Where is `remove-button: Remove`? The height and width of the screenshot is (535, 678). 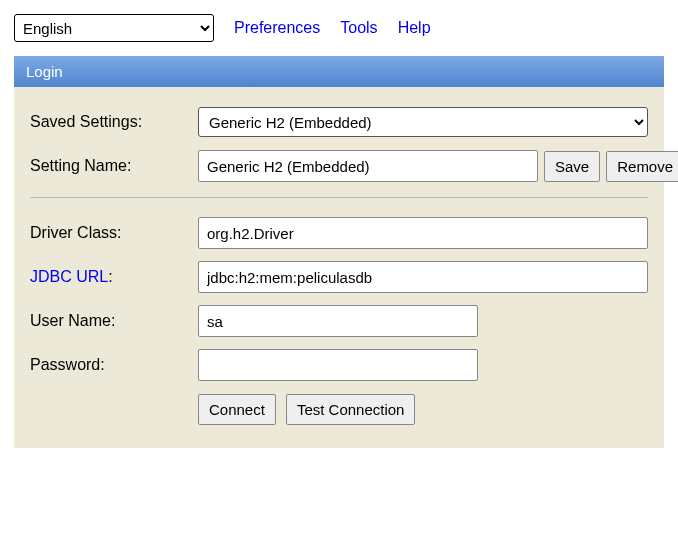
remove-button: Remove is located at coordinates (642, 166).